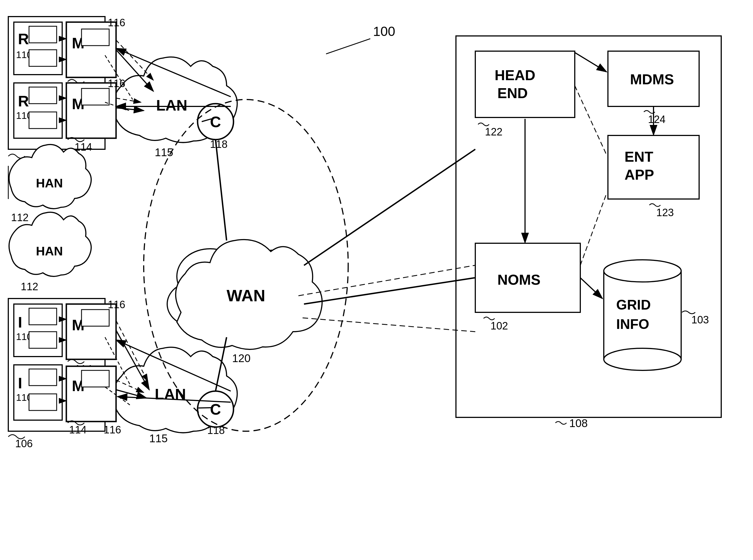  What do you see at coordinates (49, 251) in the screenshot?
I see `han-bottom-label: HAN` at bounding box center [49, 251].